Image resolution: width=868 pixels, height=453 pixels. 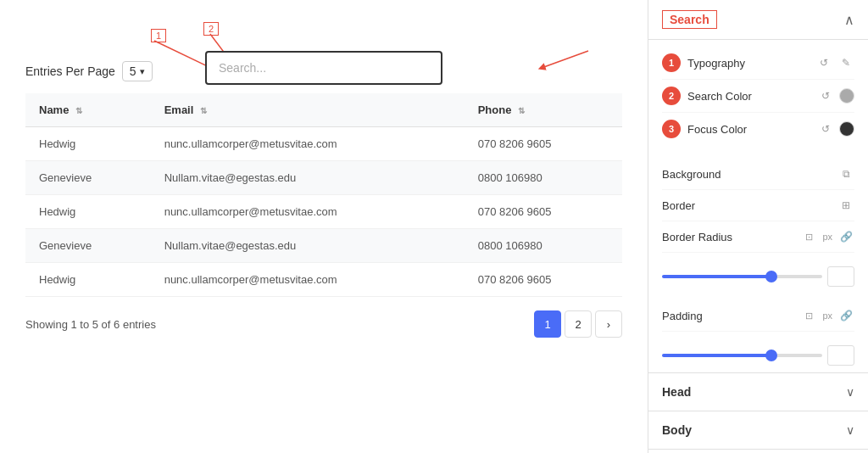 I want to click on table-footer: Showing 1 to 5 of 6 entries 1 2 ›, so click(x=324, y=324).